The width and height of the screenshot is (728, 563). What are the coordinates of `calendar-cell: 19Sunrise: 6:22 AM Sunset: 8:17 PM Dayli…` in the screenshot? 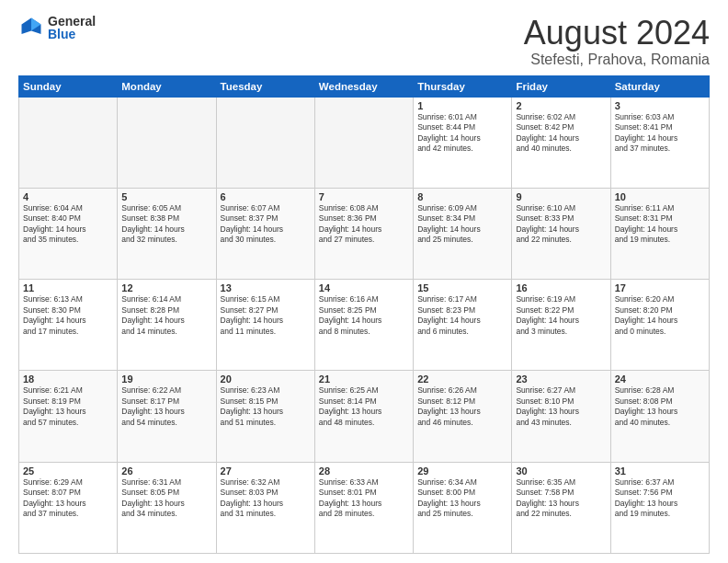 It's located at (167, 416).